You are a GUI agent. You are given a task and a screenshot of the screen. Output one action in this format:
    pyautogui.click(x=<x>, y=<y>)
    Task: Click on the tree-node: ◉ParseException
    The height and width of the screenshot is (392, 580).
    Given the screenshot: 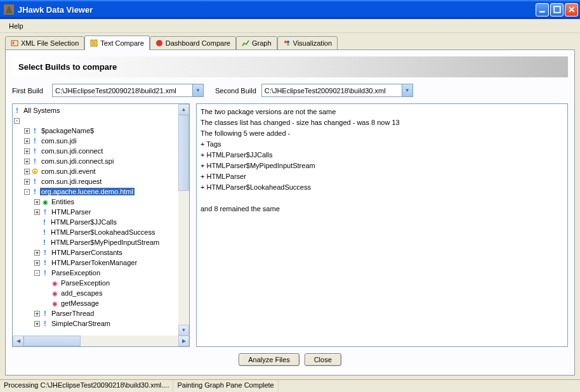 What is the action you would take?
    pyautogui.click(x=101, y=283)
    